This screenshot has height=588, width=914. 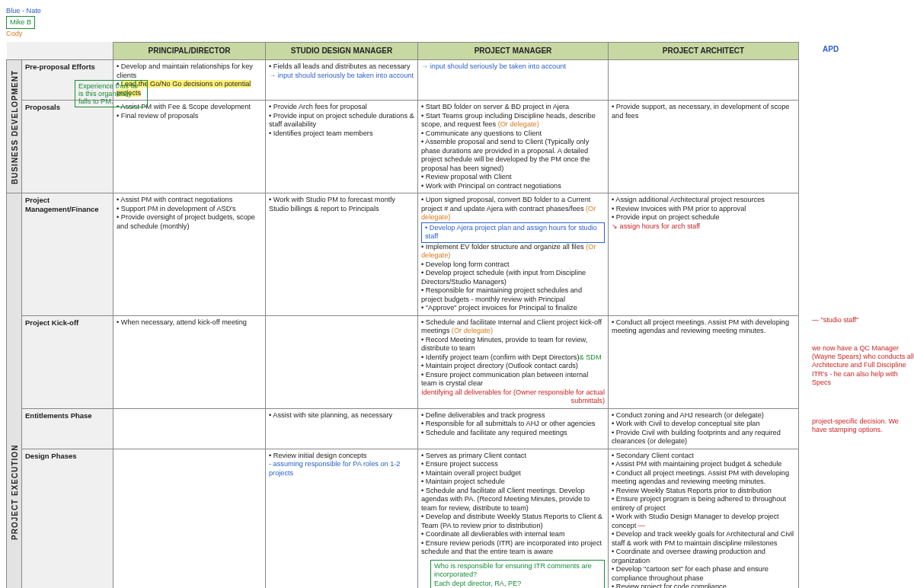 What do you see at coordinates (14, 126) in the screenshot?
I see `group-biz: BUSINESS DEVELOPMENT` at bounding box center [14, 126].